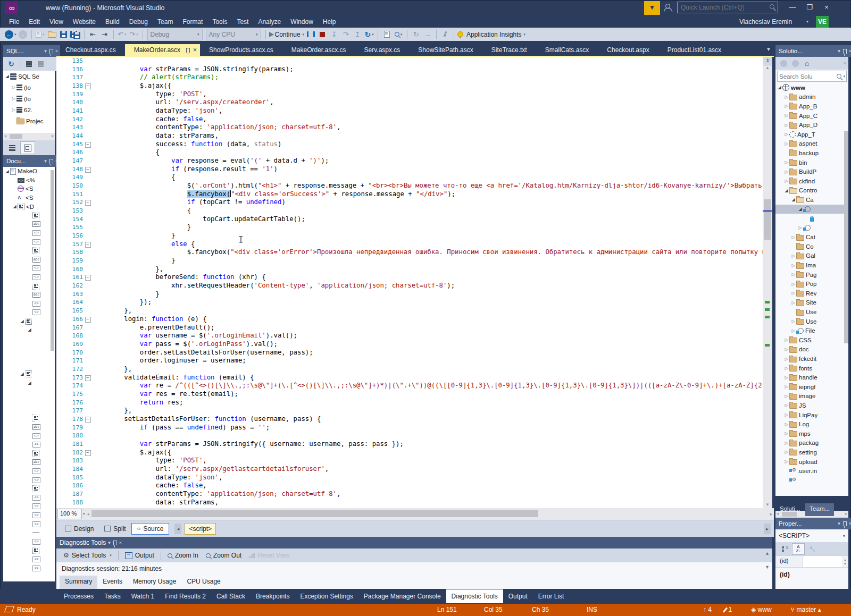 The image size is (851, 616). I want to click on code-line-154: 154 topCart.updateCartTable();, so click(410, 220).